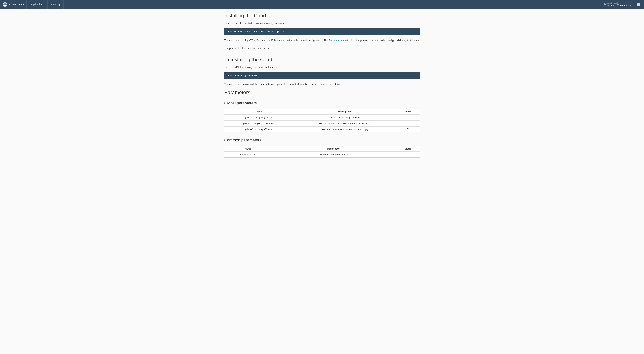 The image size is (644, 354). What do you see at coordinates (237, 68) in the screenshot?
I see `text: To uninstall/delete the` at bounding box center [237, 68].